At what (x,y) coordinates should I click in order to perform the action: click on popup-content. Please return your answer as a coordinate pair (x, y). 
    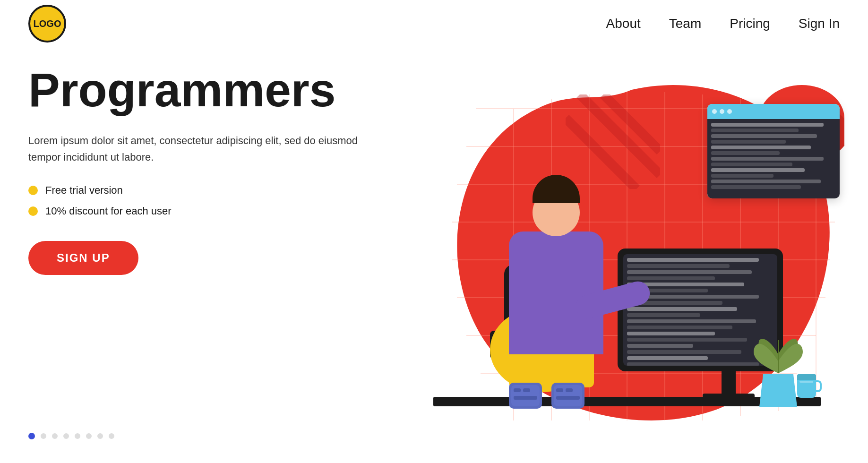
    Looking at the image, I should click on (773, 159).